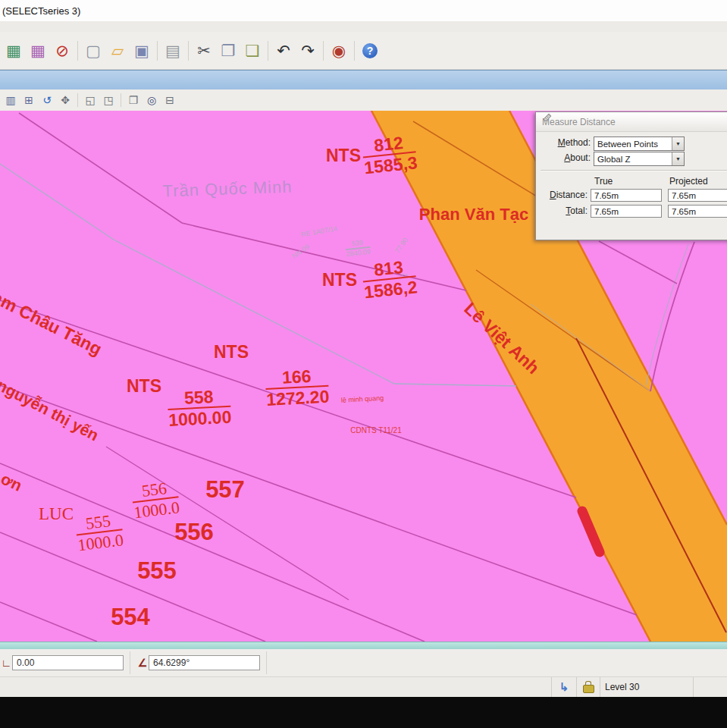  What do you see at coordinates (547, 118) in the screenshot?
I see `measure-icon` at bounding box center [547, 118].